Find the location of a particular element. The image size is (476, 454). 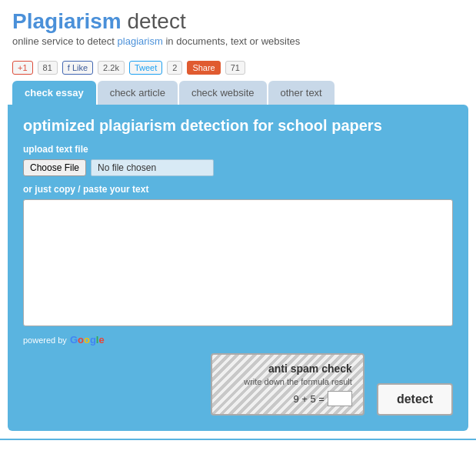

formula-text: 9 + 5 = is located at coordinates (308, 399).